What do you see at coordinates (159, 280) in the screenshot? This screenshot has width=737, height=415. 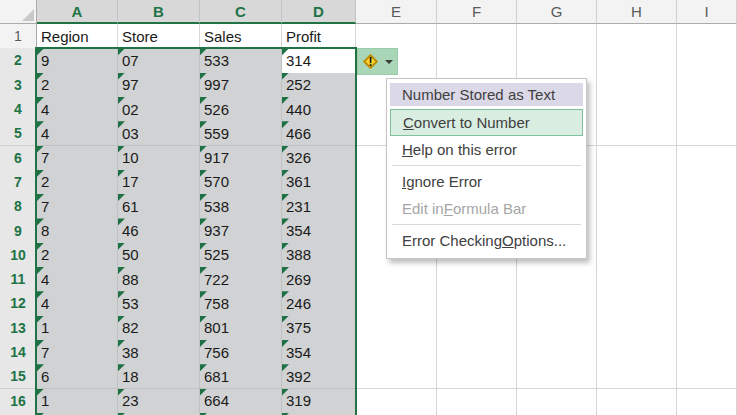 I see `cell-B11: 88` at bounding box center [159, 280].